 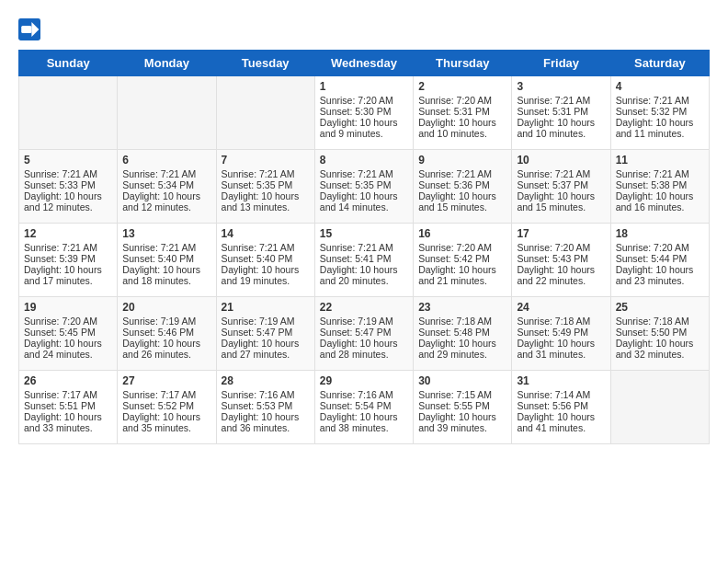 I want to click on day-content-line: and 9 minutes., so click(x=364, y=133).